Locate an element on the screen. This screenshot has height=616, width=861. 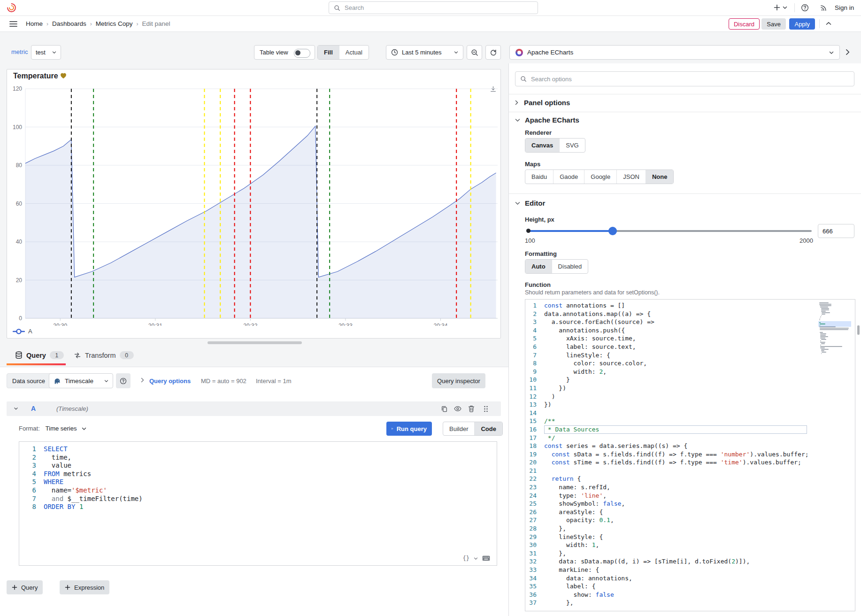
discard-button: Discard is located at coordinates (744, 24).